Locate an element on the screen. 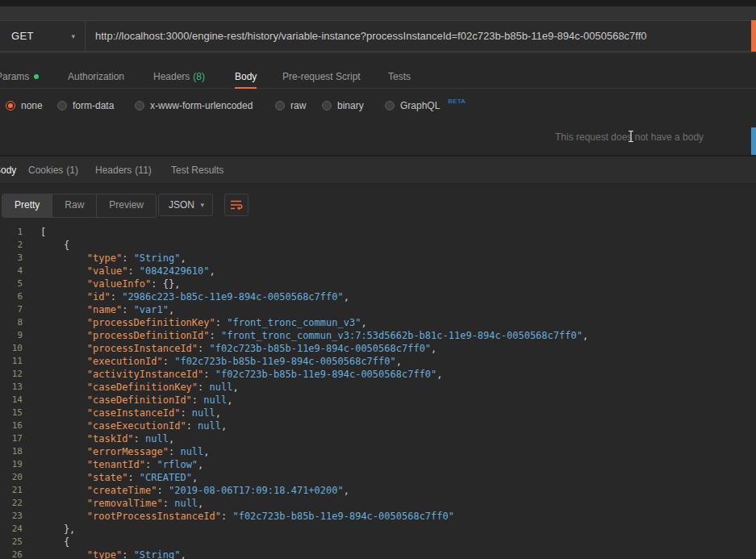  code-line: 25 { is located at coordinates (378, 542).